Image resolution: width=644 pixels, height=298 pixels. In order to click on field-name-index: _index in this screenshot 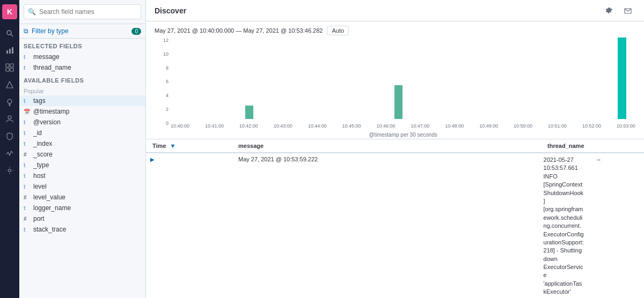, I will do `click(43, 144)`.